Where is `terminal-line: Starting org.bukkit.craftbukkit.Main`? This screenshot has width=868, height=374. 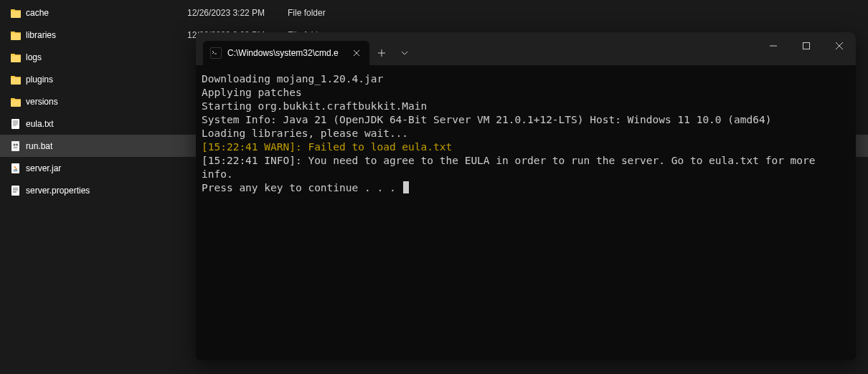 terminal-line: Starting org.bukkit.craftbukkit.Main is located at coordinates (526, 106).